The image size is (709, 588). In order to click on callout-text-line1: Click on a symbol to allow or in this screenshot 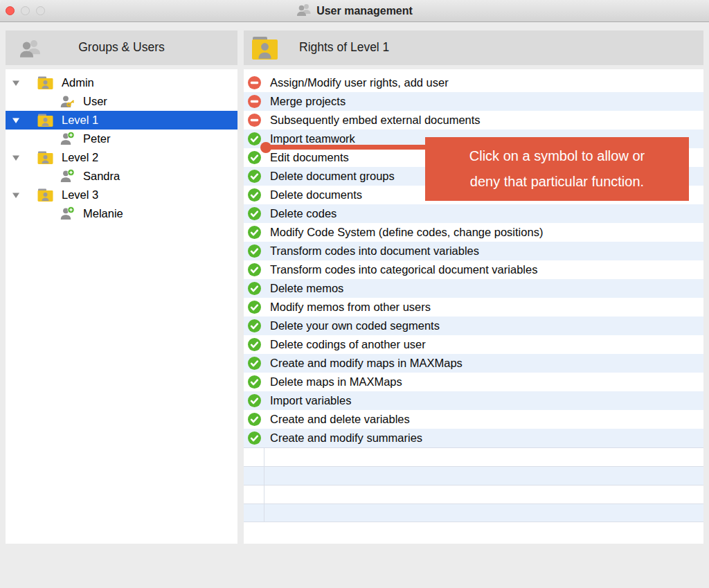, I will do `click(557, 157)`.